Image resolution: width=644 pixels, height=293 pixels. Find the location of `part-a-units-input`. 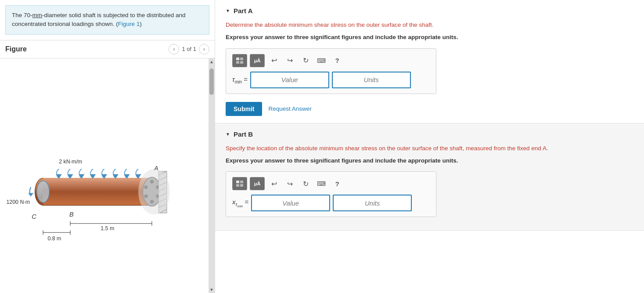

part-a-units-input is located at coordinates (371, 80).